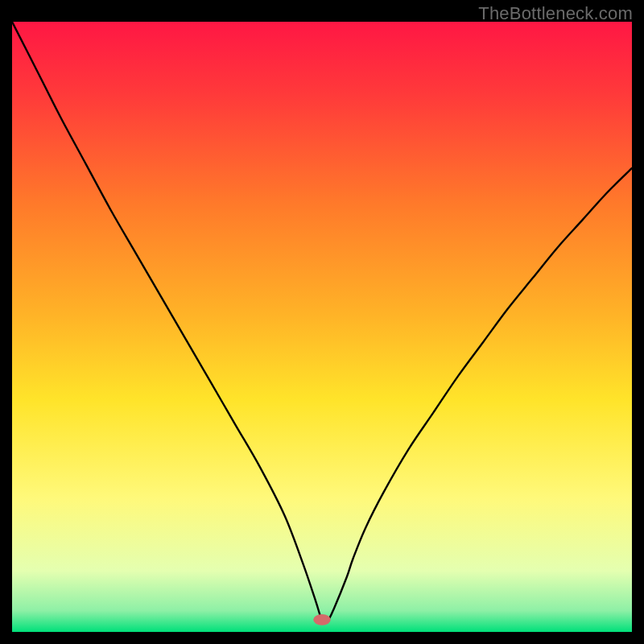 Image resolution: width=644 pixels, height=644 pixels. Describe the element at coordinates (322, 620) in the screenshot. I see `optimal-marker` at that location.